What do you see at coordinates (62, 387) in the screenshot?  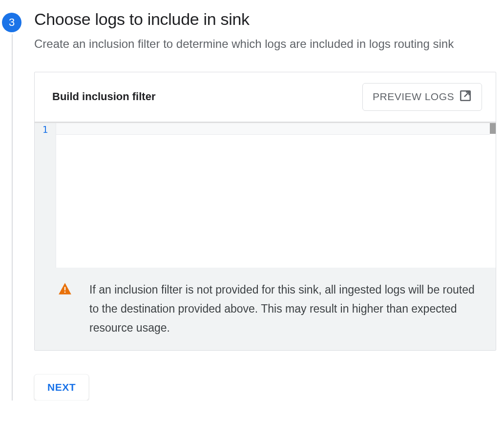 I see `next-button: NEXT` at bounding box center [62, 387].